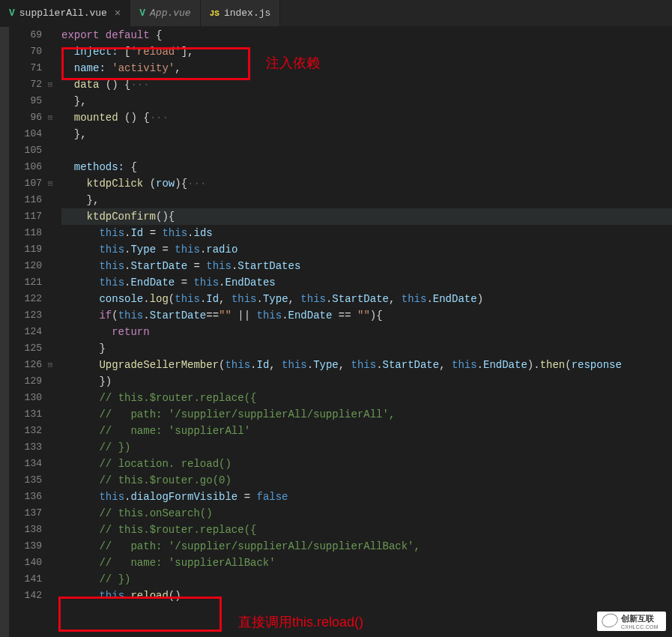 The height and width of the screenshot is (637, 672). Describe the element at coordinates (214, 13) in the screenshot. I see `js-icon: JS` at that location.